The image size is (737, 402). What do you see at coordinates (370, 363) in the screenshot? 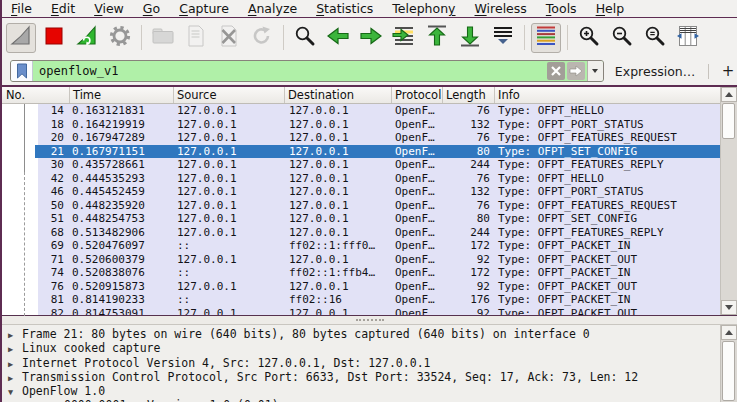
I see `detail-line: ▶Internet Protocol Version 4, Src: 127.0…` at bounding box center [370, 363].